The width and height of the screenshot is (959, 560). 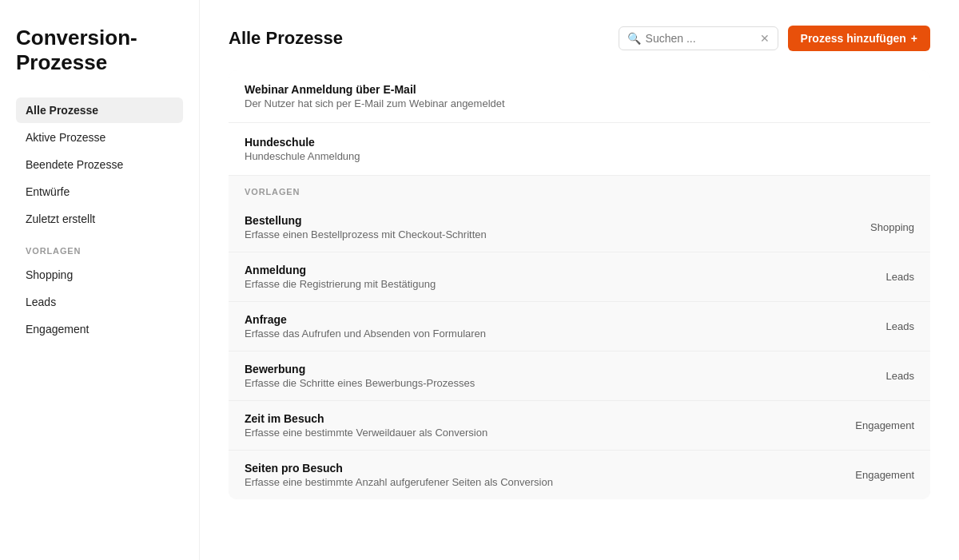 What do you see at coordinates (99, 329) in the screenshot?
I see `sidebar-item-engagement: Engagement` at bounding box center [99, 329].